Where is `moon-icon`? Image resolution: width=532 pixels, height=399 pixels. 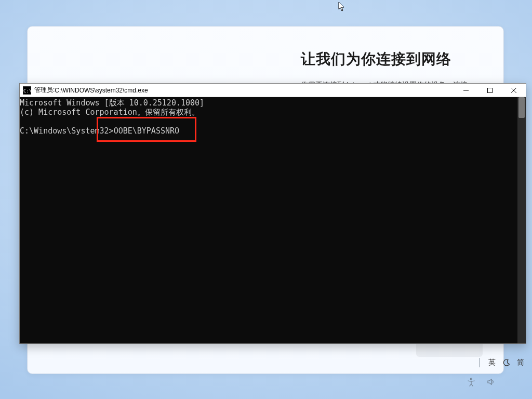 moon-icon is located at coordinates (507, 363).